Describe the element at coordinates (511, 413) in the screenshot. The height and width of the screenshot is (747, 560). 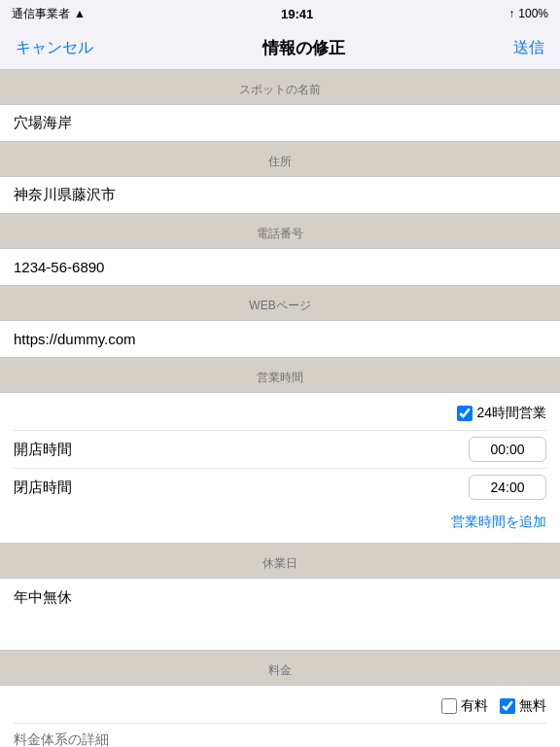
I see `allday-label: 24時間営業` at that location.